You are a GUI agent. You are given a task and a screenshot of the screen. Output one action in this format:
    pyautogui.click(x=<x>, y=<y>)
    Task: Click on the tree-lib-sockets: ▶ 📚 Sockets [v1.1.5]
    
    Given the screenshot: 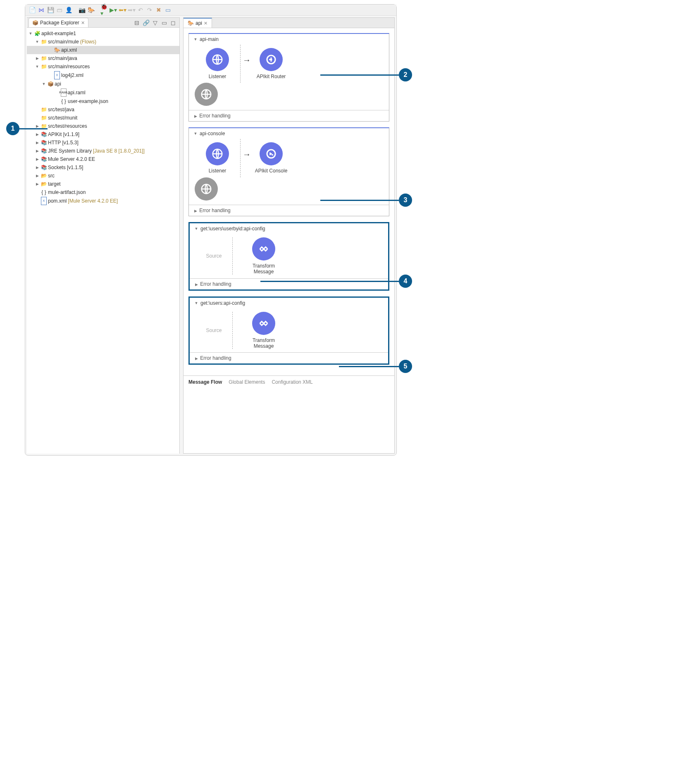 What is the action you would take?
    pyautogui.click(x=103, y=167)
    